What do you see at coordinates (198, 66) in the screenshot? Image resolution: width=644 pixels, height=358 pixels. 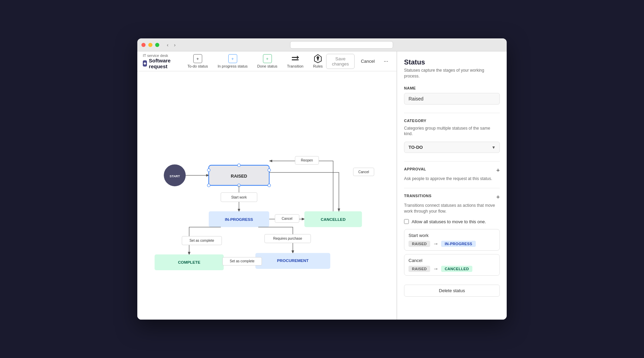 I see `todo-label: To-do status` at bounding box center [198, 66].